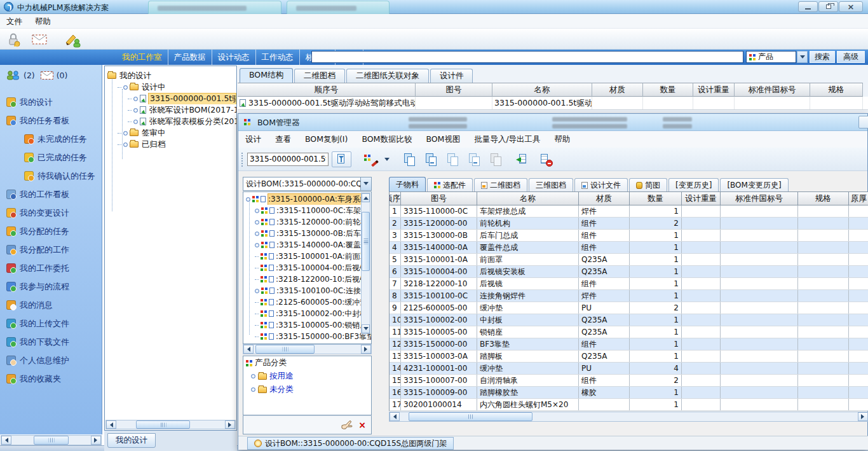  Describe the element at coordinates (395, 198) in the screenshot. I see `column-header: 顺序..` at that location.